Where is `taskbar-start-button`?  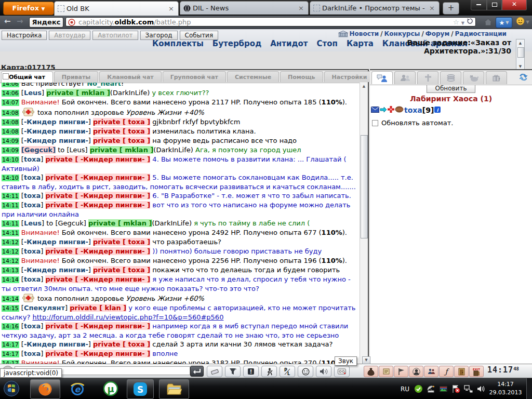 taskbar-start-button is located at coordinates (11, 389).